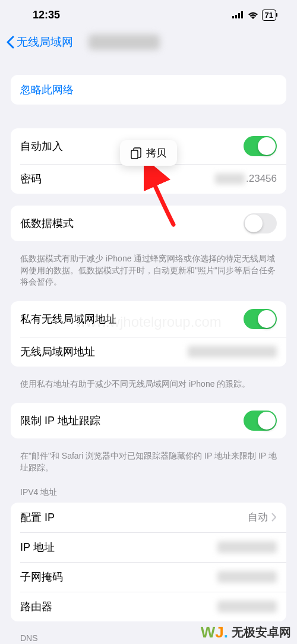 The height and width of the screenshot is (644, 297). I want to click on watermark-bottom: WJ. 无极安卓网, so click(246, 632).